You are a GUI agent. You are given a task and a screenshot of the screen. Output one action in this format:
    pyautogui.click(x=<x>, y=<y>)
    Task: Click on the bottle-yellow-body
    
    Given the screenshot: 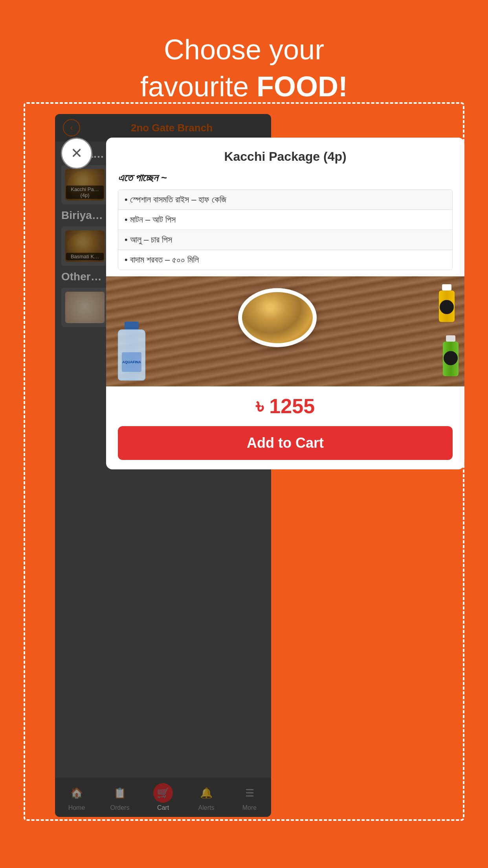 What is the action you would take?
    pyautogui.click(x=447, y=306)
    